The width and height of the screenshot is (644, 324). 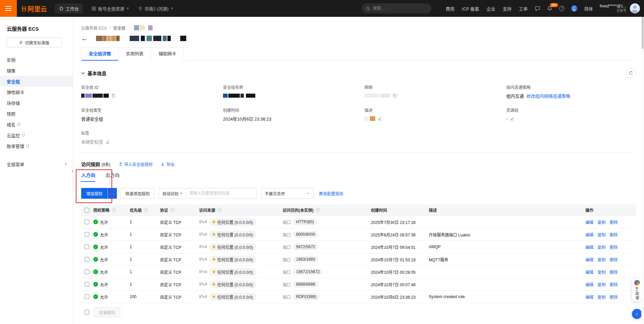 What do you see at coordinates (180, 222) in the screenshot?
I see `cell-protocol: 自定义 TCP` at bounding box center [180, 222].